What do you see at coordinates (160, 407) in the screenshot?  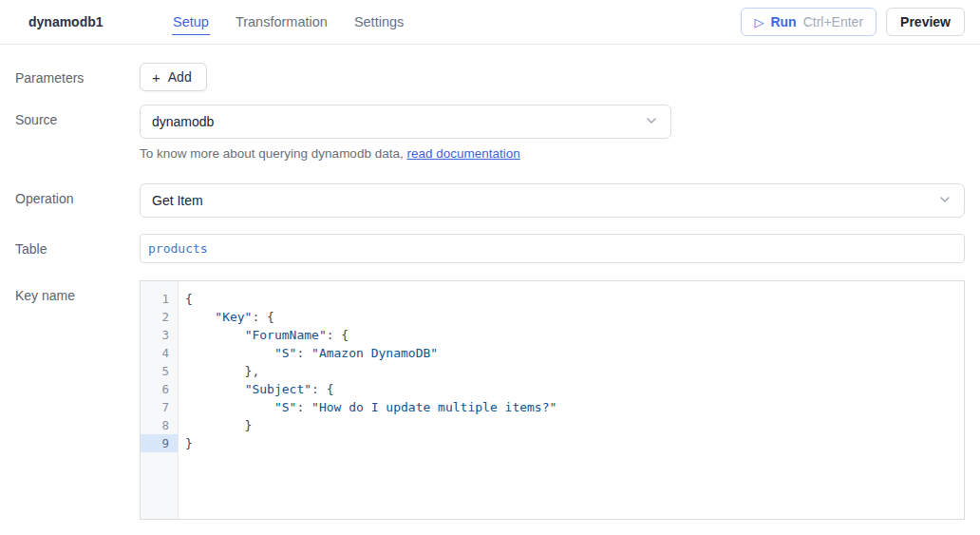 I see `line-number: 7` at bounding box center [160, 407].